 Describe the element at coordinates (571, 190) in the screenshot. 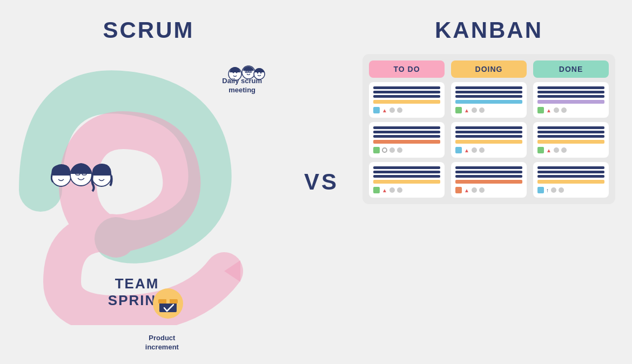

I see `card-footer: ↑` at that location.